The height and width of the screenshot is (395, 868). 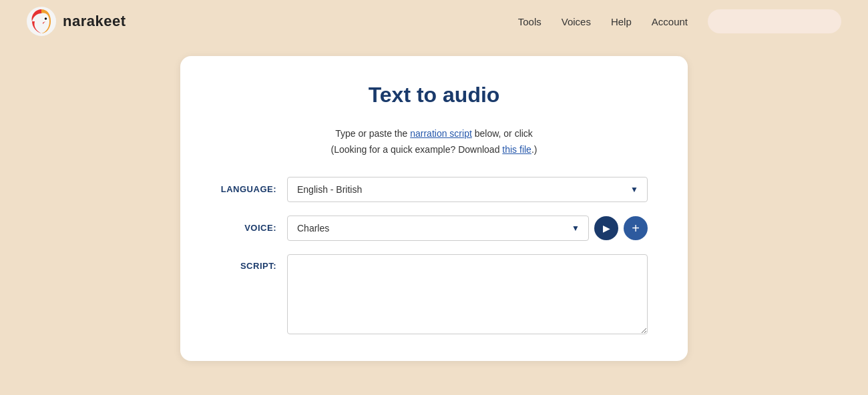 What do you see at coordinates (373, 133) in the screenshot?
I see `desc-before-link: Type or paste the` at bounding box center [373, 133].